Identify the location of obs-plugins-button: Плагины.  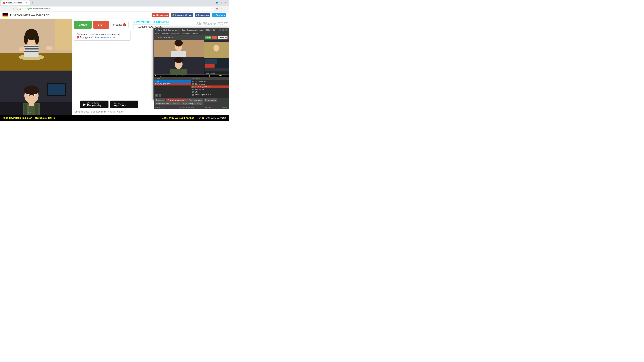
(176, 104).